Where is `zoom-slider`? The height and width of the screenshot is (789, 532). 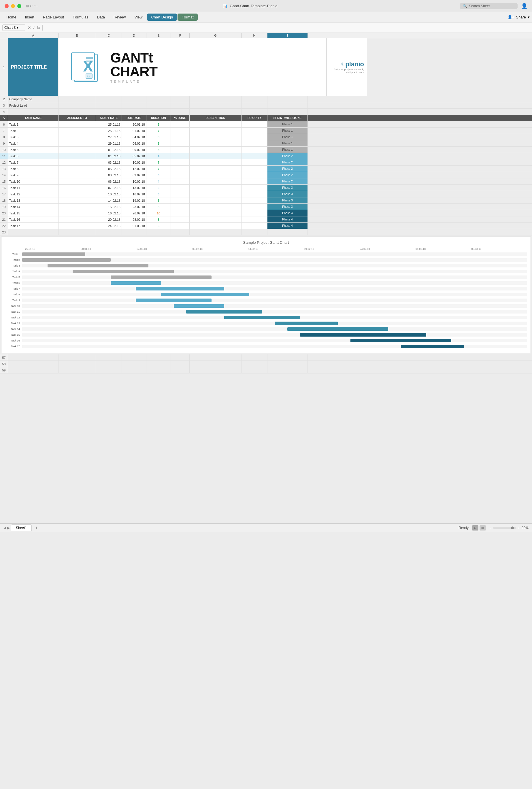 zoom-slider is located at coordinates (505, 528).